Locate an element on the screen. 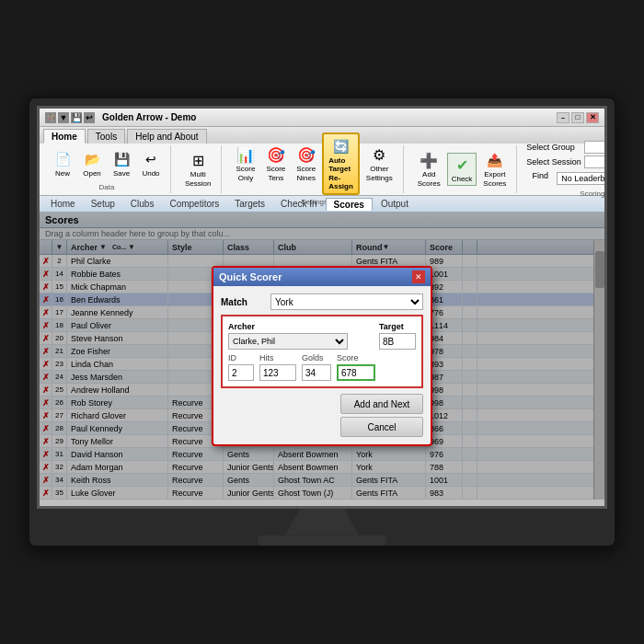 Image resolution: width=644 pixels, height=644 pixels. archer-select: Clarke, Phil is located at coordinates (288, 341).